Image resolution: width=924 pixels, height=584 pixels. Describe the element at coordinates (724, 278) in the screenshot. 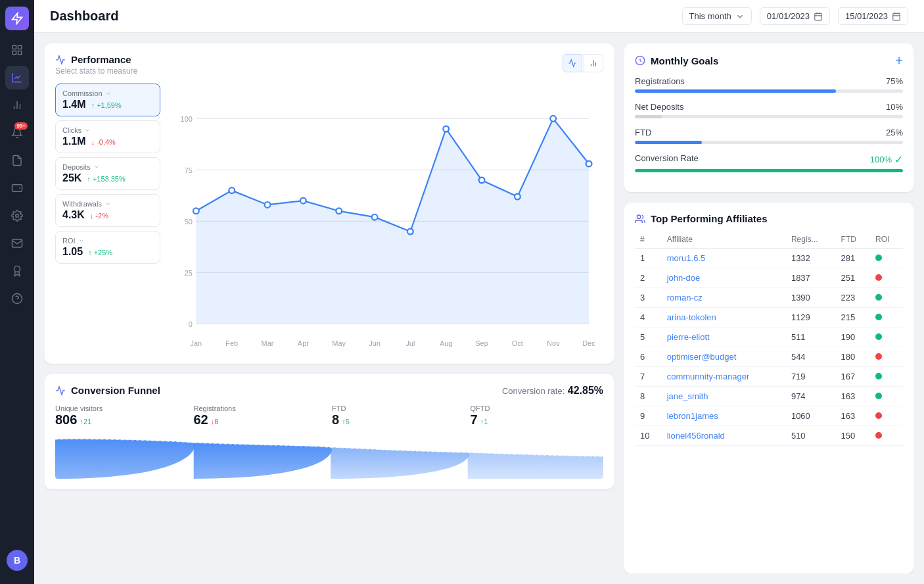

I see `affiliate-name: john-doe` at that location.